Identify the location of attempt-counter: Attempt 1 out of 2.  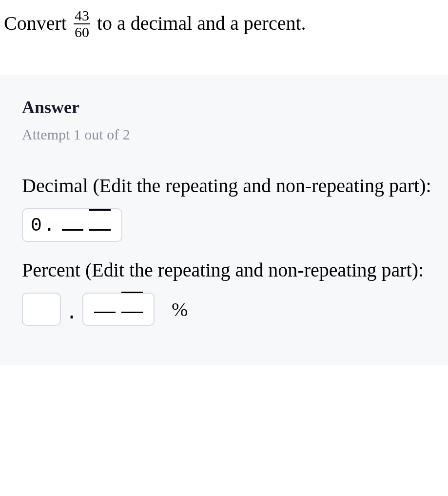
(235, 135).